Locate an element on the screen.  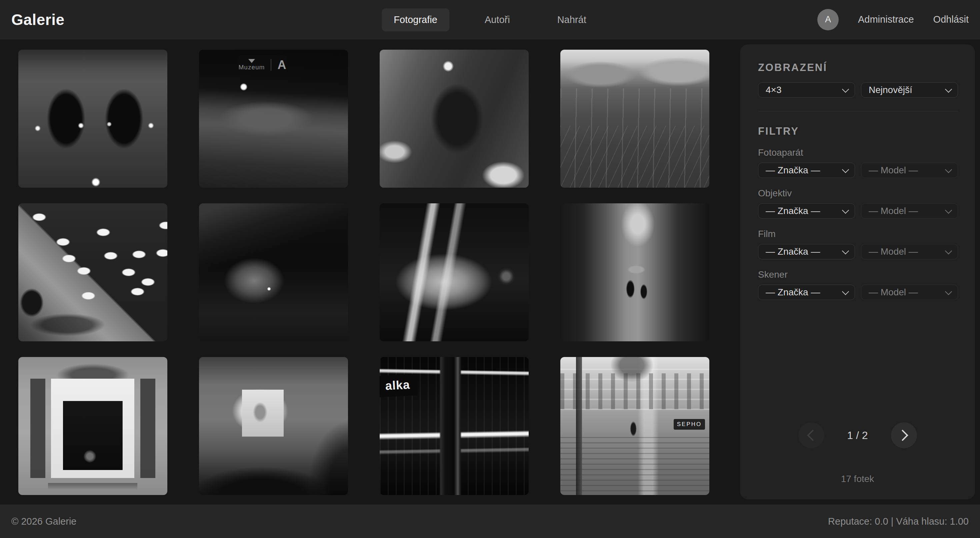
sign-station-name: Muzeum is located at coordinates (252, 65).